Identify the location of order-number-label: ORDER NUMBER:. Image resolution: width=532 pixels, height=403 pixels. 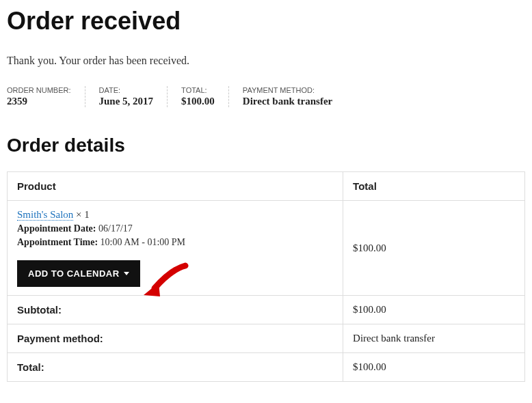
(39, 90).